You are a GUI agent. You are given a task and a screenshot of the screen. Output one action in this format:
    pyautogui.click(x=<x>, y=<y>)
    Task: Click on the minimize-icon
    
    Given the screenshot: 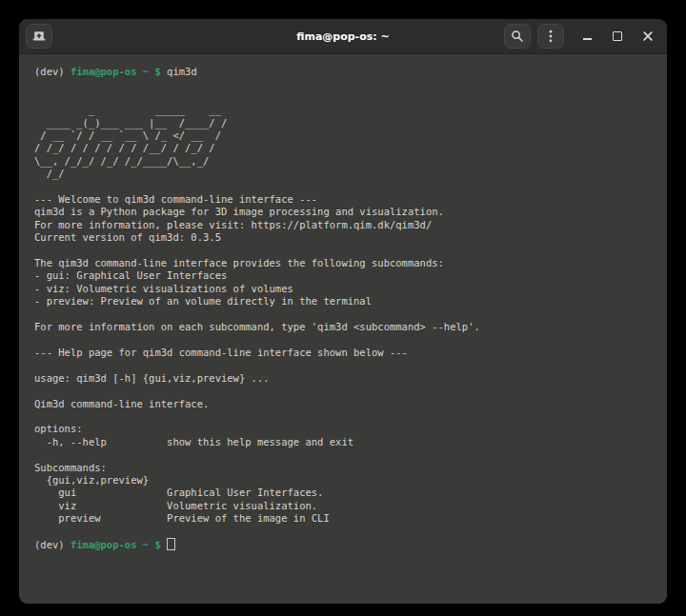 What is the action you would take?
    pyautogui.click(x=587, y=39)
    